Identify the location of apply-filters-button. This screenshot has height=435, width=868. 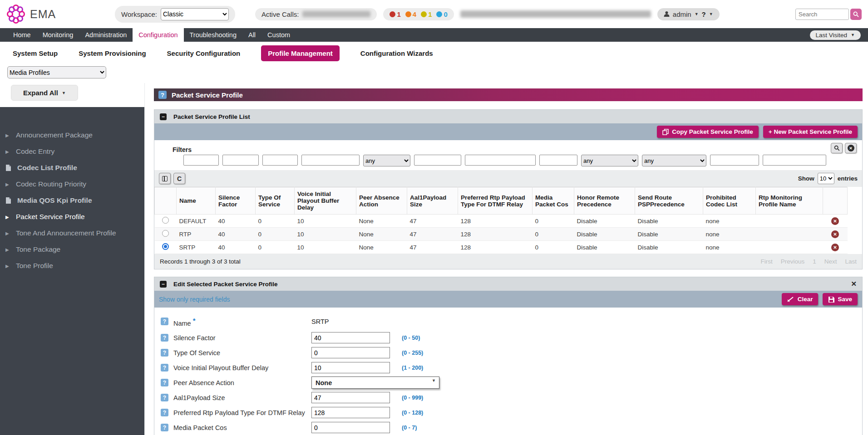
(837, 148).